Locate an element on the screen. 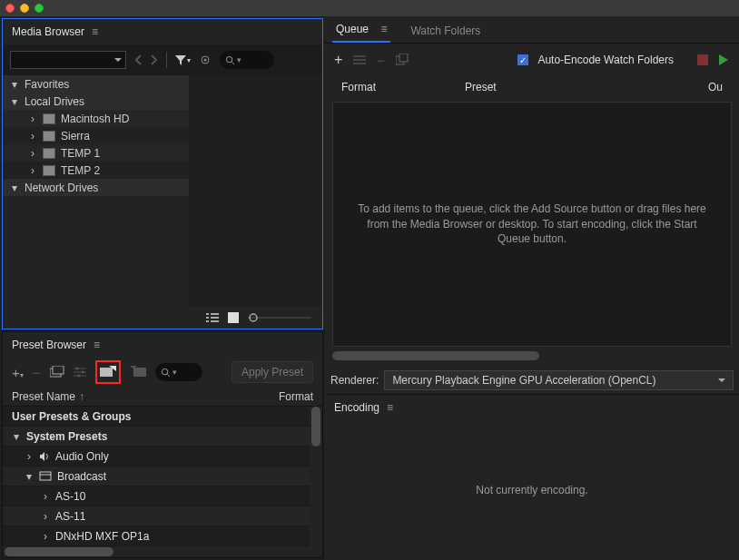  remove-icon: − is located at coordinates (381, 60).